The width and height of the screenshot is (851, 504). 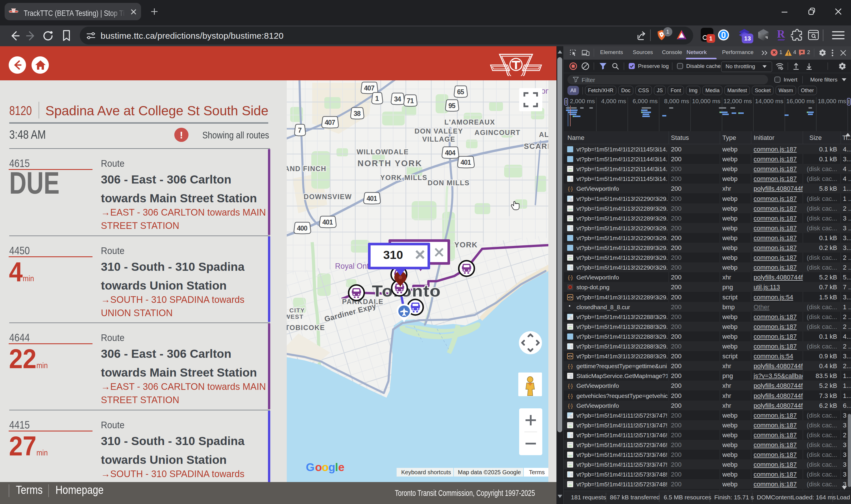 I want to click on svg-text: 14,000 ms, so click(x=769, y=101).